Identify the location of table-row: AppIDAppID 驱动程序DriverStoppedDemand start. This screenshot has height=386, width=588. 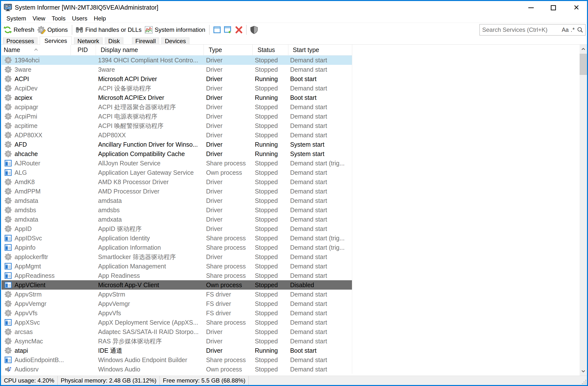
(177, 229).